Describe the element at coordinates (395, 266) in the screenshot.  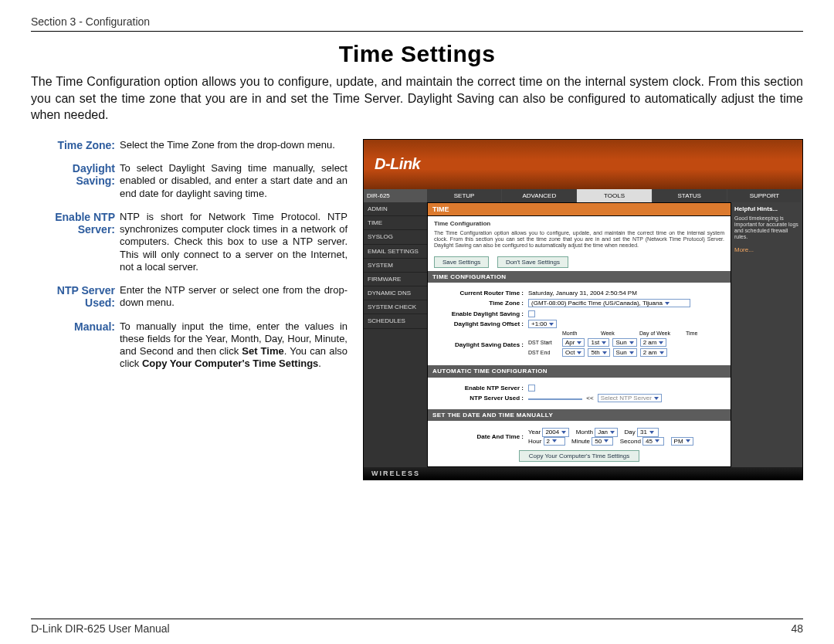
I see `nav-system: SYSTEM` at that location.